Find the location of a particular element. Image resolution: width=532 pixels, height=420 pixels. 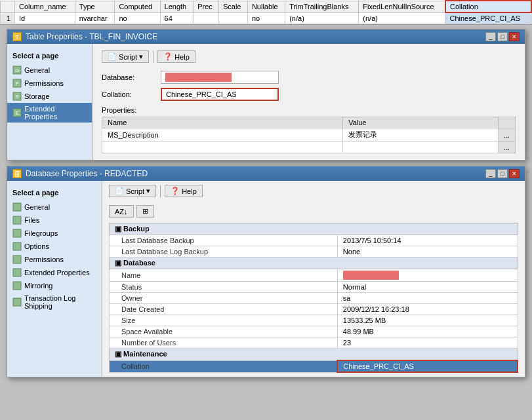

cell-last-db-backup-name: Last Database Backup is located at coordinates (224, 241).